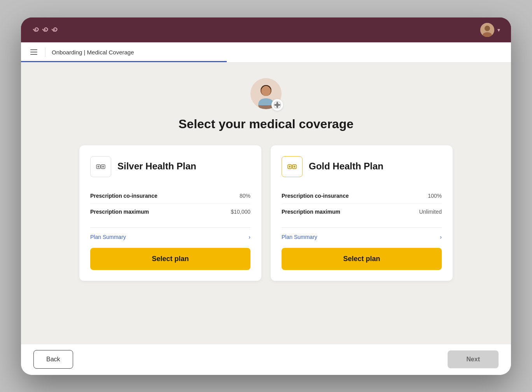 The height and width of the screenshot is (392, 532). What do you see at coordinates (362, 237) in the screenshot?
I see `gold-summary-link: Plan Summary ›` at bounding box center [362, 237].